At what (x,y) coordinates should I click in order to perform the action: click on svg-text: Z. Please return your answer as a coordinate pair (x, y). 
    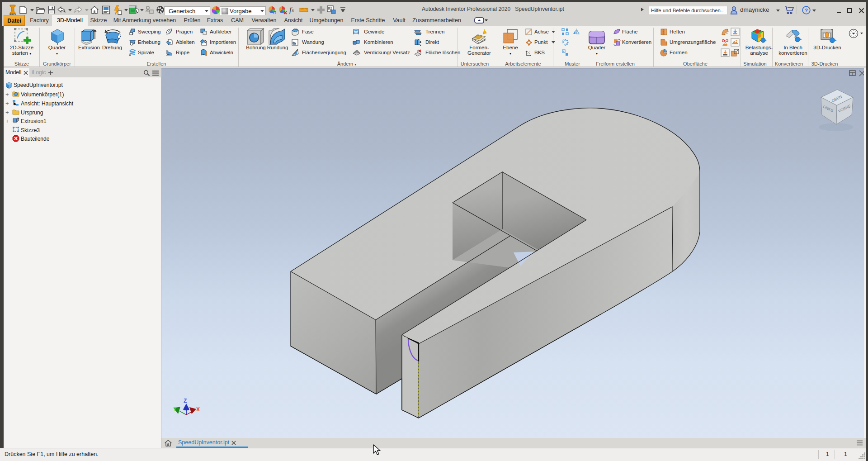
    Looking at the image, I should click on (185, 401).